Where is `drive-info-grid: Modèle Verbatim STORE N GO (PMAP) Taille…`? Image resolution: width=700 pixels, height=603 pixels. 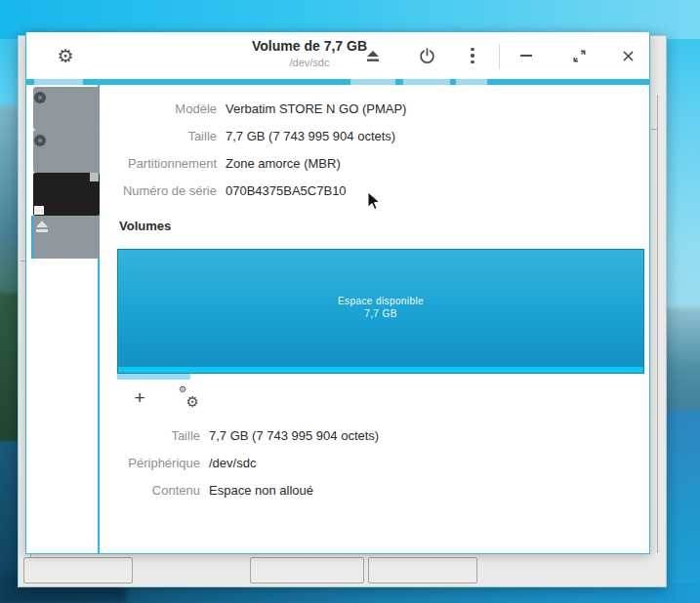
drive-info-grid: Modèle Verbatim STORE N GO (PMAP) Taille… is located at coordinates (375, 149).